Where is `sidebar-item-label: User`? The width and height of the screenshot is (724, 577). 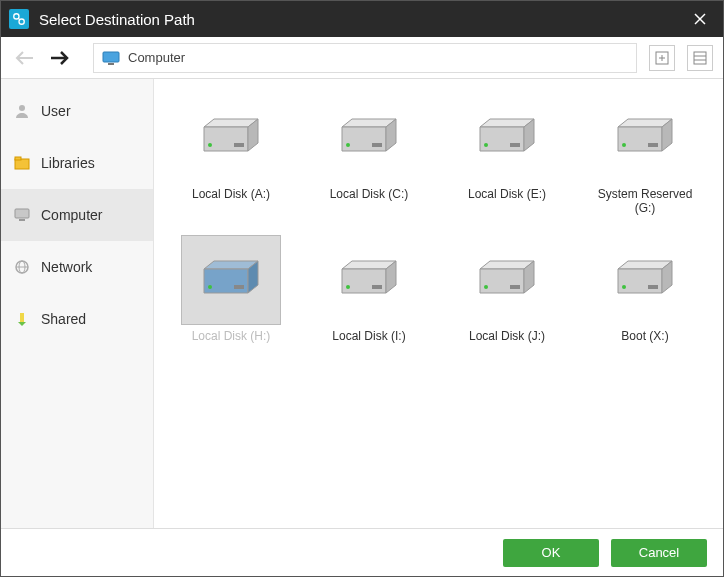 sidebar-item-label: User is located at coordinates (56, 111).